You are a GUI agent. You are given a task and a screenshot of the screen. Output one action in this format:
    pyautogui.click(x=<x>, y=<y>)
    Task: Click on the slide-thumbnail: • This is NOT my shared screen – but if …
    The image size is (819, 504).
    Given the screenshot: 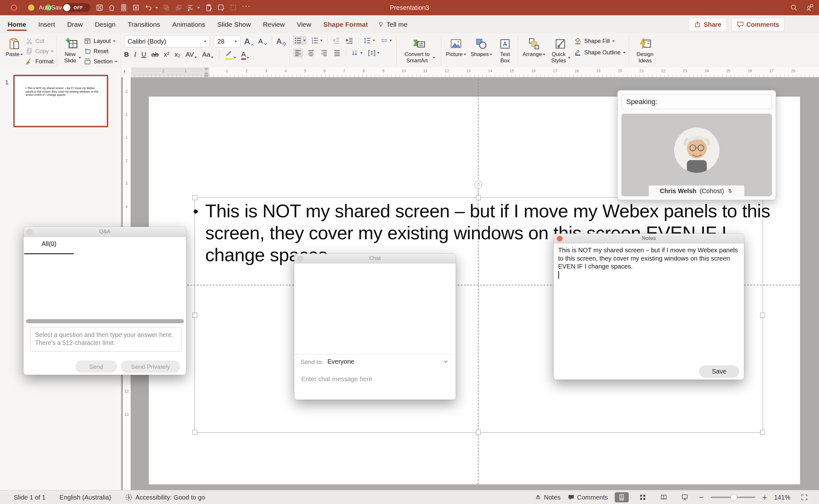 What is the action you would take?
    pyautogui.click(x=61, y=101)
    